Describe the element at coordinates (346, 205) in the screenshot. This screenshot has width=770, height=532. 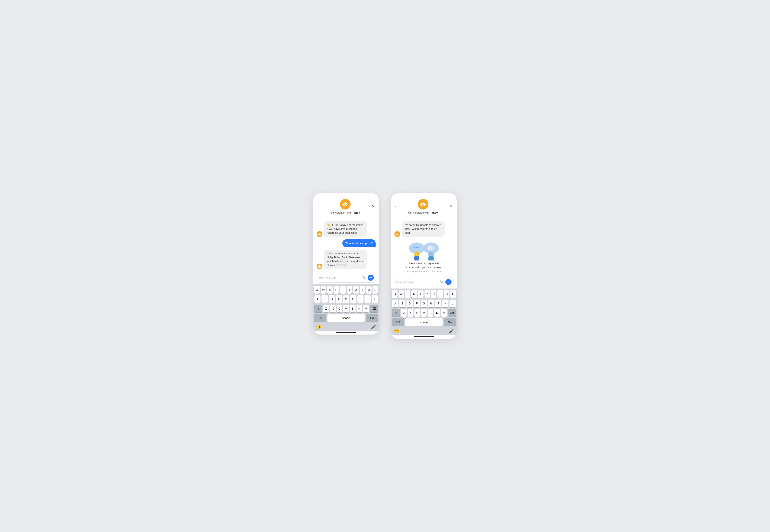
I see `phone1-header: ‹ Conversation with` at that location.